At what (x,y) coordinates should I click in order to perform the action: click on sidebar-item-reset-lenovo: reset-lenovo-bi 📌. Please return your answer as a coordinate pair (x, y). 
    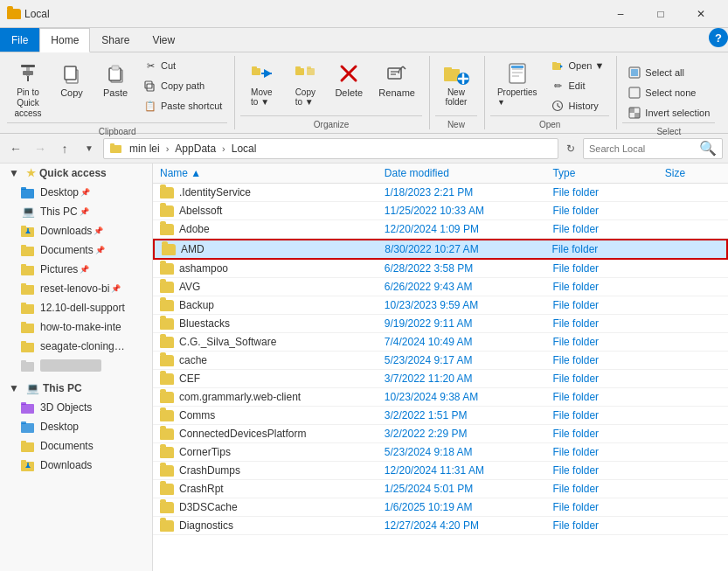
    Looking at the image, I should click on (76, 289).